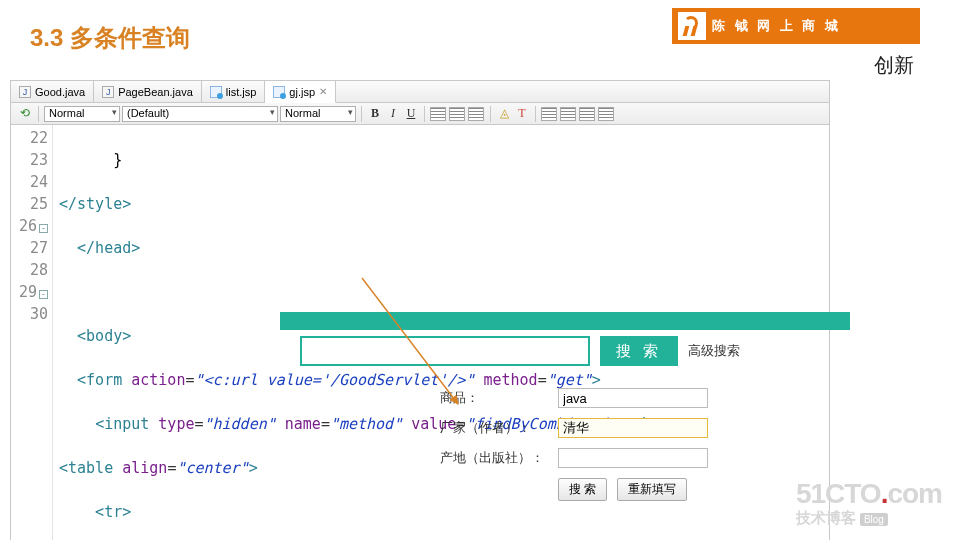  Describe the element at coordinates (300, 92) in the screenshot. I see `tab-gj-jsp: gj.jsp ✕` at that location.